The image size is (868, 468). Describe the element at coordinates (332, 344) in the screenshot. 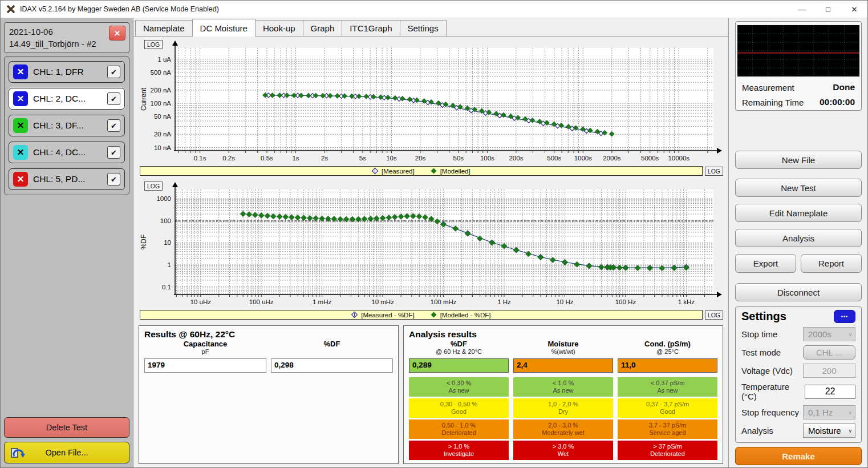

I see `df-header: %DF` at that location.